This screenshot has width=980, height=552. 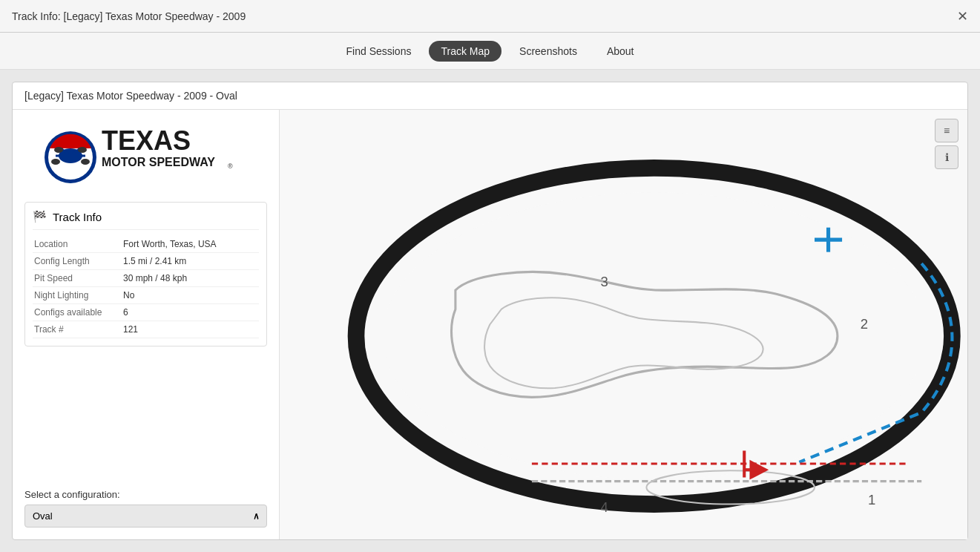 What do you see at coordinates (146, 157) in the screenshot?
I see `track-logo: TEXAS MOTOR SPEEDWAY ®` at bounding box center [146, 157].